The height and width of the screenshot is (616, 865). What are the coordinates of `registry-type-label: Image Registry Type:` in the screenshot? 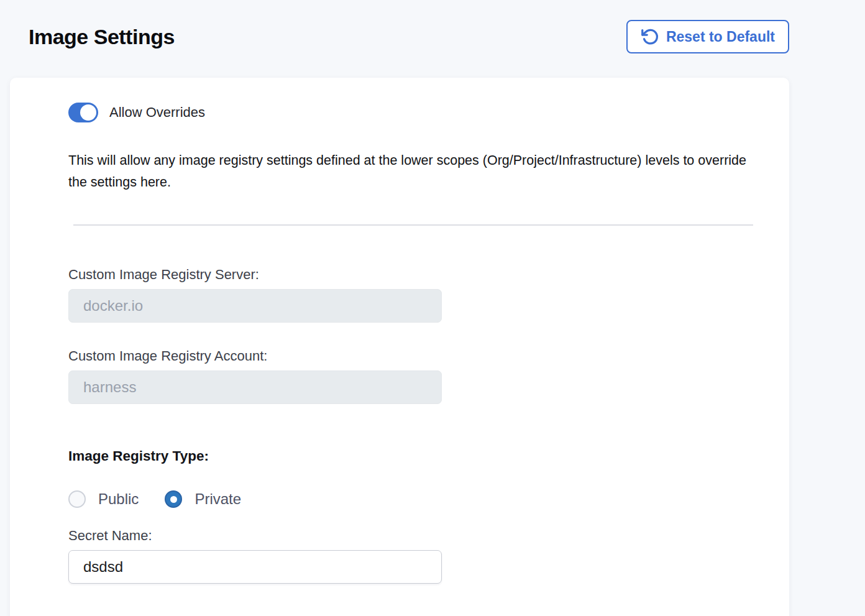 It's located at (413, 456).